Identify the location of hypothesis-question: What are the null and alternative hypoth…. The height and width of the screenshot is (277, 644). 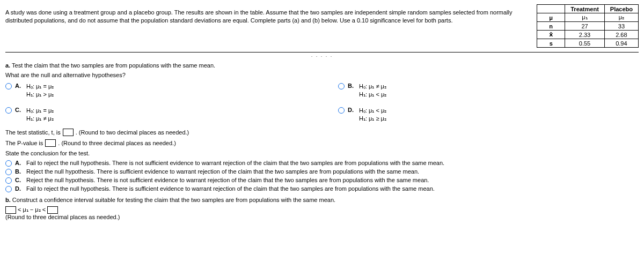
(322, 75).